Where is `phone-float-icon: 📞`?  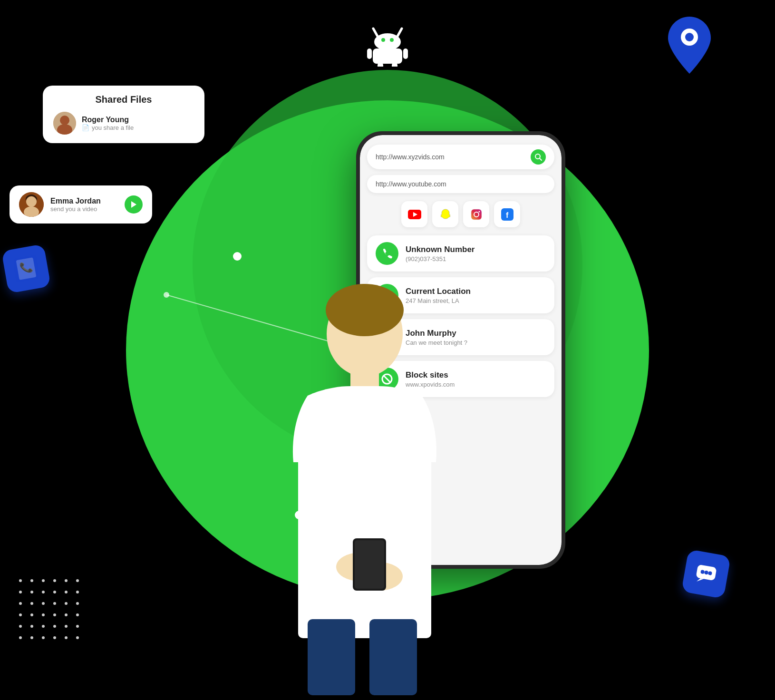
phone-float-icon: 📞 is located at coordinates (26, 269).